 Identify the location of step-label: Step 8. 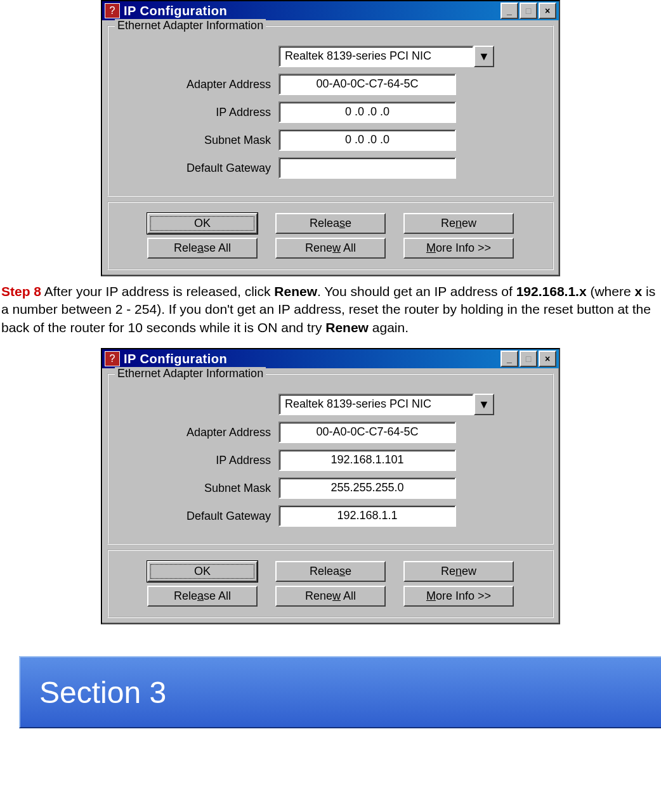
(22, 292).